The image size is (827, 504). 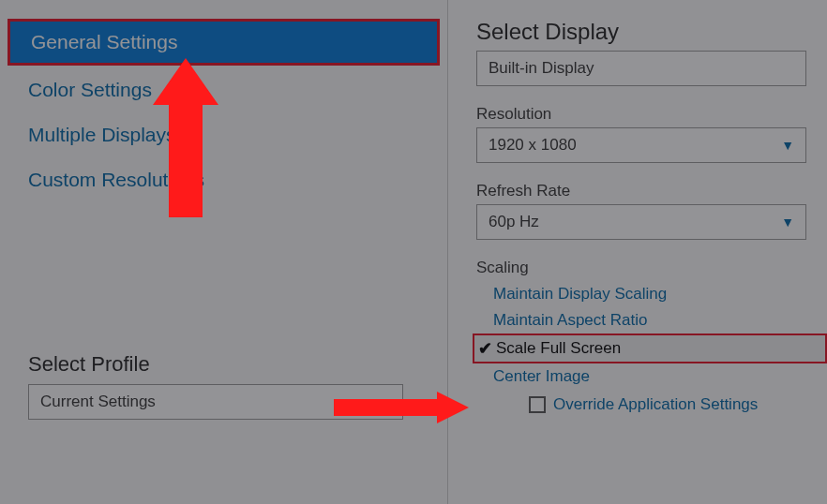 I want to click on refresh-label: Refresh Rate, so click(x=652, y=191).